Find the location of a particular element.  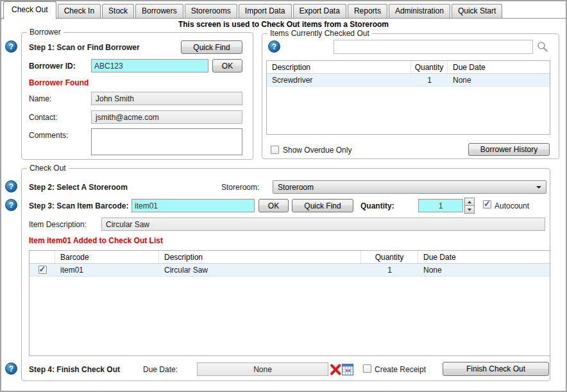

row-quantity-cell: 1 is located at coordinates (390, 270).